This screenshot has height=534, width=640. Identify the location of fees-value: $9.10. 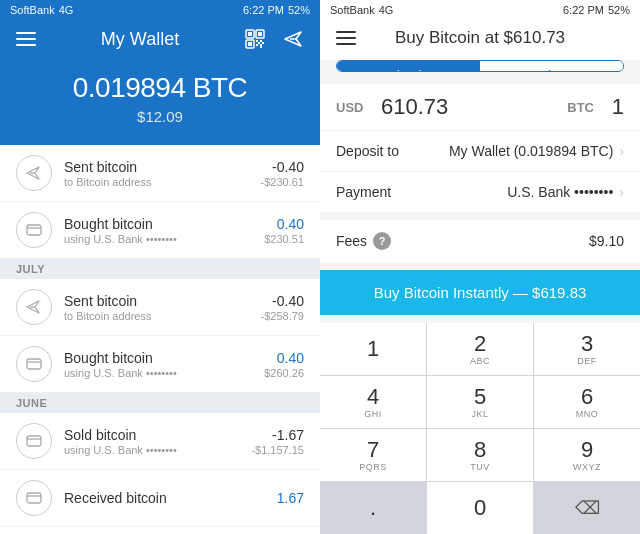
(508, 241).